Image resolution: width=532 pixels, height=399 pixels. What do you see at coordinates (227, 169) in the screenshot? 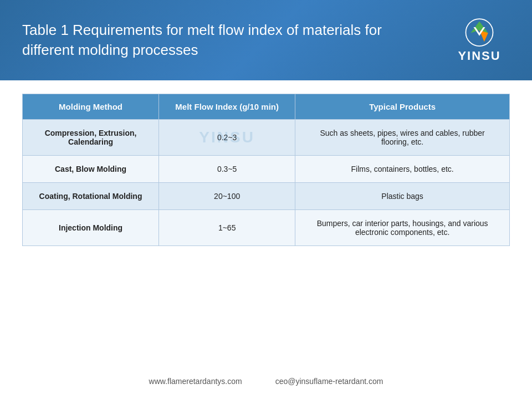
I see `mfi-value: 0.3~5` at bounding box center [227, 169].